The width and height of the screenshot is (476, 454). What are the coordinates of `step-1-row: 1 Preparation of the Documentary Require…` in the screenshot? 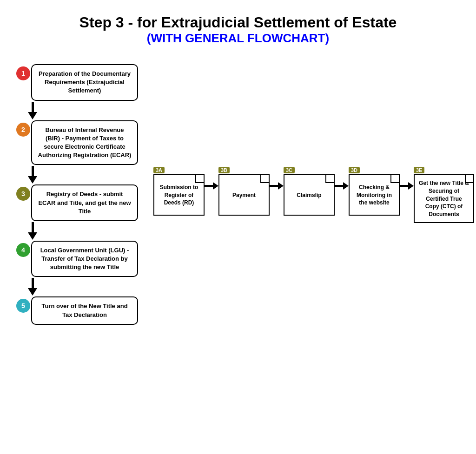 It's located at (77, 83).